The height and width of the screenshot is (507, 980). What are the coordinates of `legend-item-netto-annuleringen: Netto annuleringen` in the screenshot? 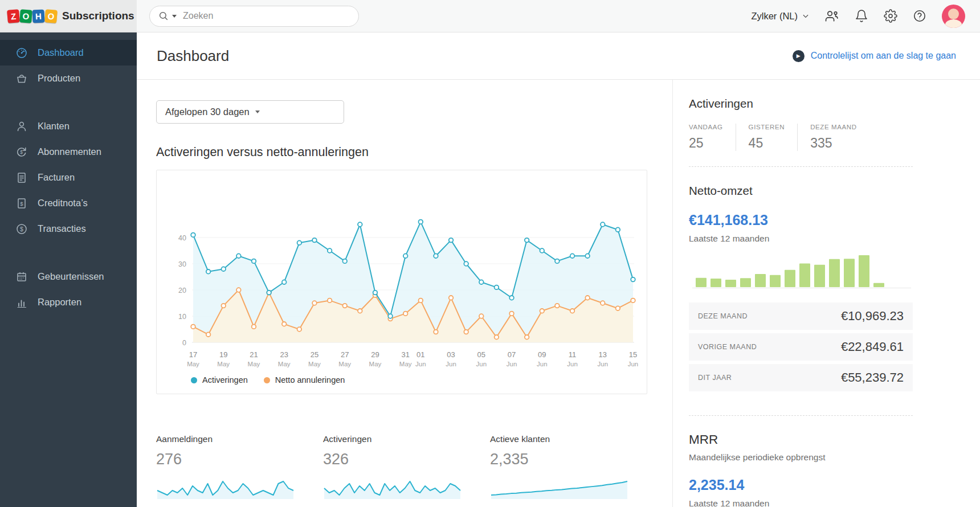 It's located at (304, 380).